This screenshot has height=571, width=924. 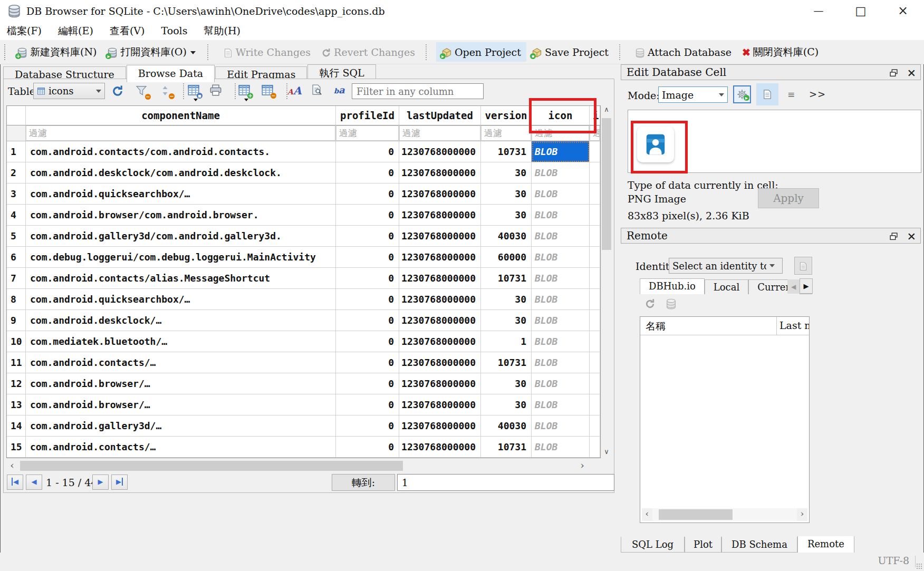 What do you see at coordinates (506, 482) in the screenshot?
I see `goto-record-input` at bounding box center [506, 482].